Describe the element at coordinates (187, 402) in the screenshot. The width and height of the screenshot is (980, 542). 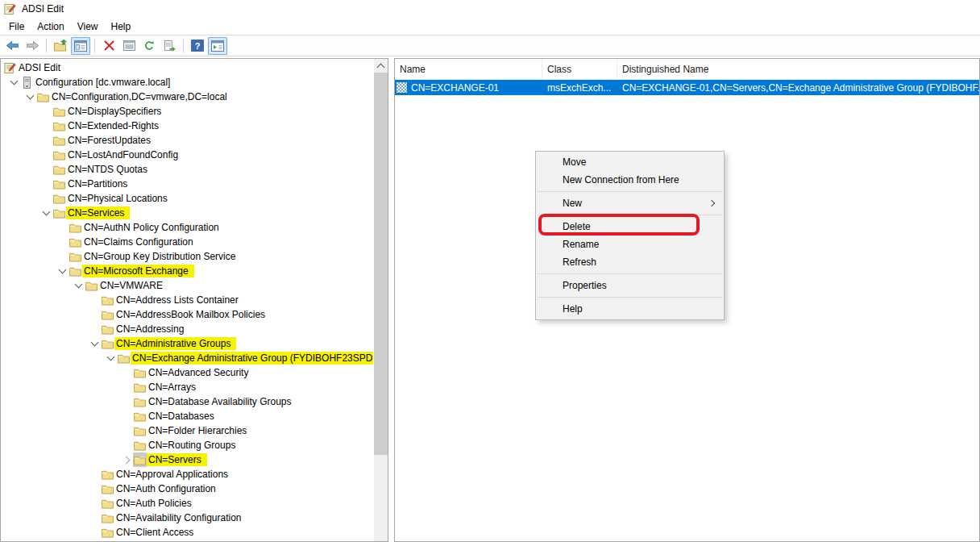
I see `tree-item: CN=Database Availability Groups` at that location.